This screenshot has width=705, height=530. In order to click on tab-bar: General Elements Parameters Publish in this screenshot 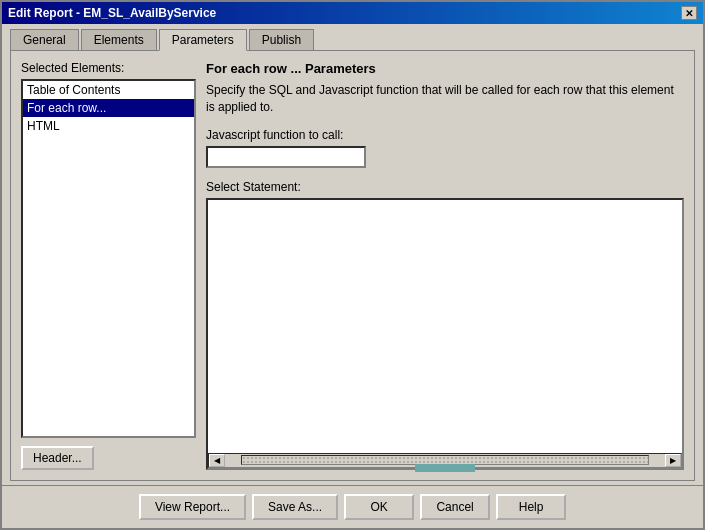, I will do `click(352, 37)`.